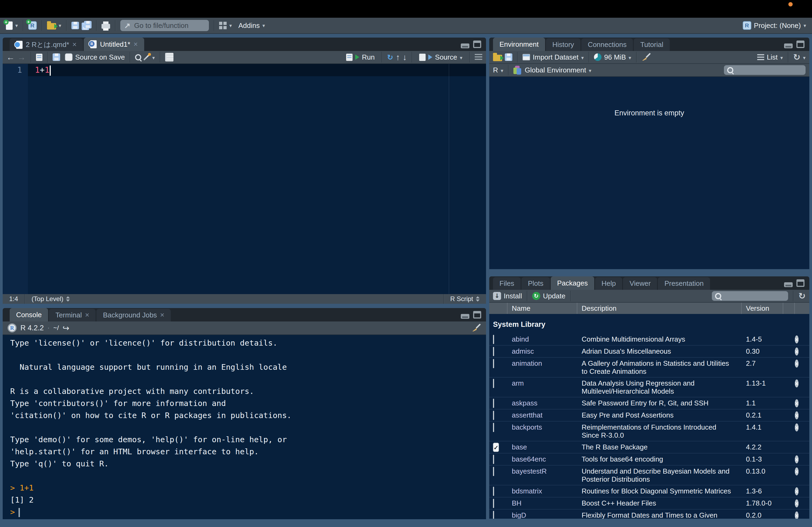  Describe the element at coordinates (555, 70) in the screenshot. I see `environment-scope-selector: Global Environment` at that location.